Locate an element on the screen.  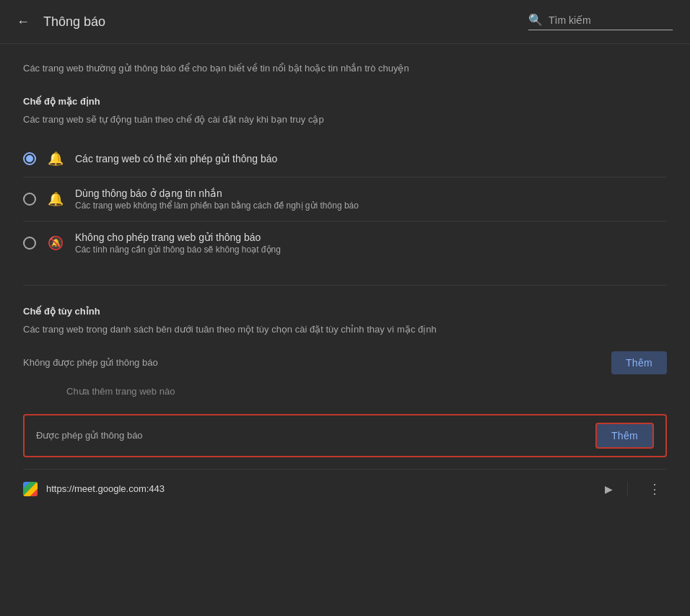
radio-text-allow: Các trang web có thể xin phép gửi thông … is located at coordinates (371, 159).